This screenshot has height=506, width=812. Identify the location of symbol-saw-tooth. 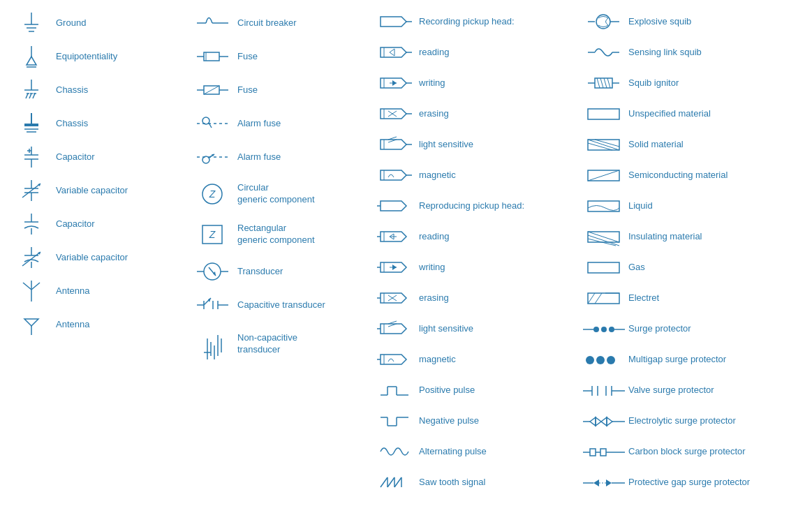
(394, 482).